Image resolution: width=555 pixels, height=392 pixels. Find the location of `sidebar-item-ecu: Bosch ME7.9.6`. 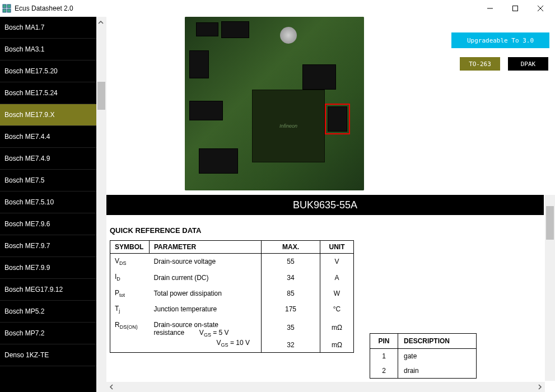

sidebar-item-ecu: Bosch ME7.9.6 is located at coordinates (48, 224).